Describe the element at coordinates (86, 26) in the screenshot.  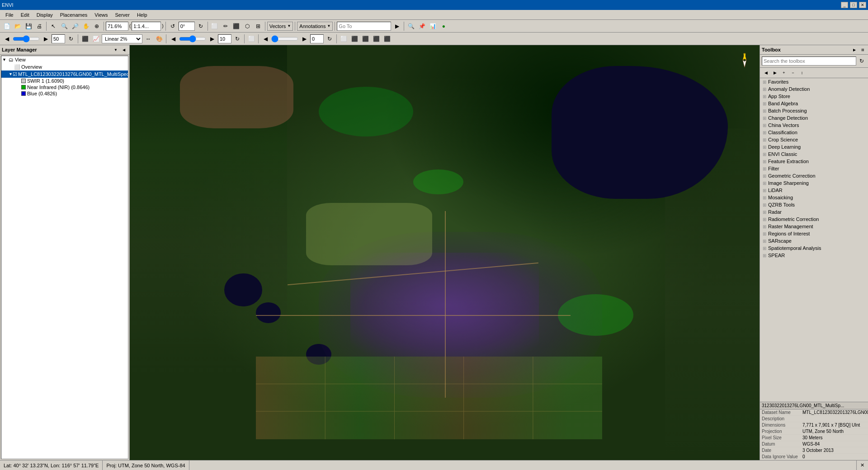
I see `pan-button: ✋` at that location.